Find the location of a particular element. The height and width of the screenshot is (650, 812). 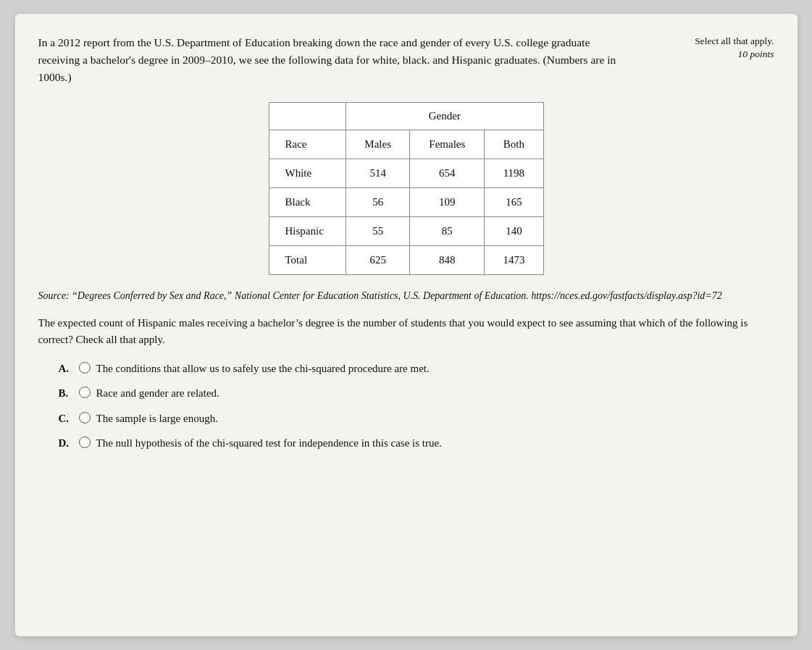

option-b-text: Race and gender are related. is located at coordinates (435, 394).